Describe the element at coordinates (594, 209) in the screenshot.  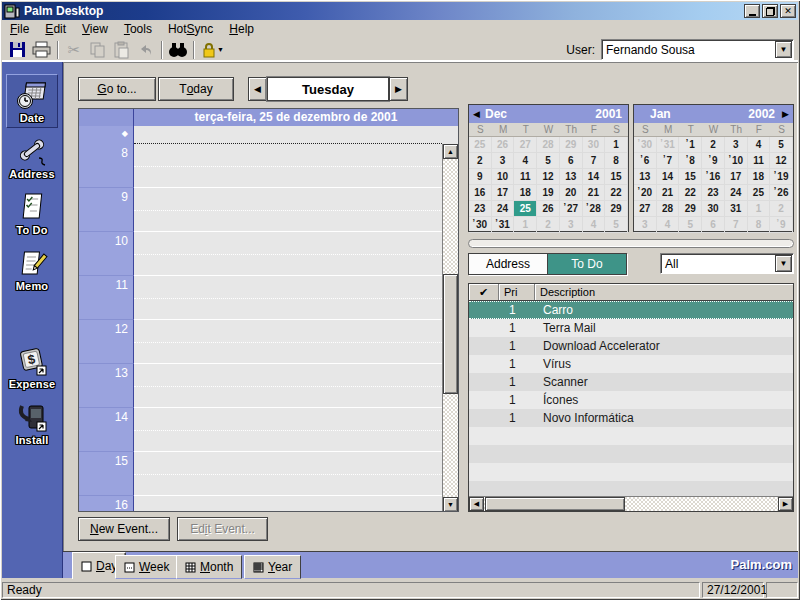
I see `calendar-day: ’28` at that location.